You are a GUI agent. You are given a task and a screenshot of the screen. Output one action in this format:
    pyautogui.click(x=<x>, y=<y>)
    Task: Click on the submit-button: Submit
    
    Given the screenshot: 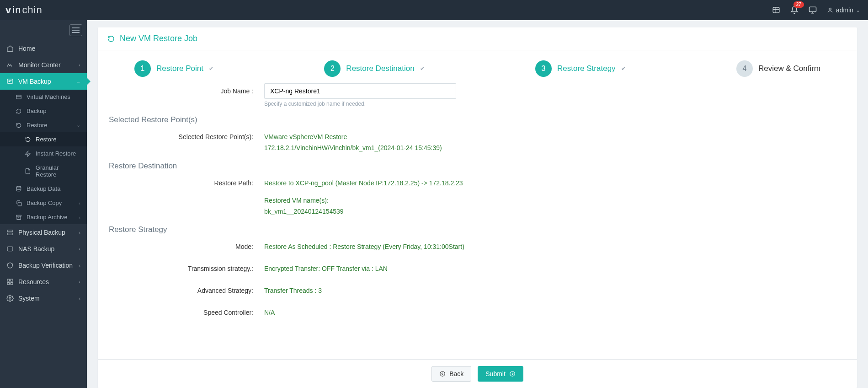 What is the action you would take?
    pyautogui.click(x=501, y=374)
    